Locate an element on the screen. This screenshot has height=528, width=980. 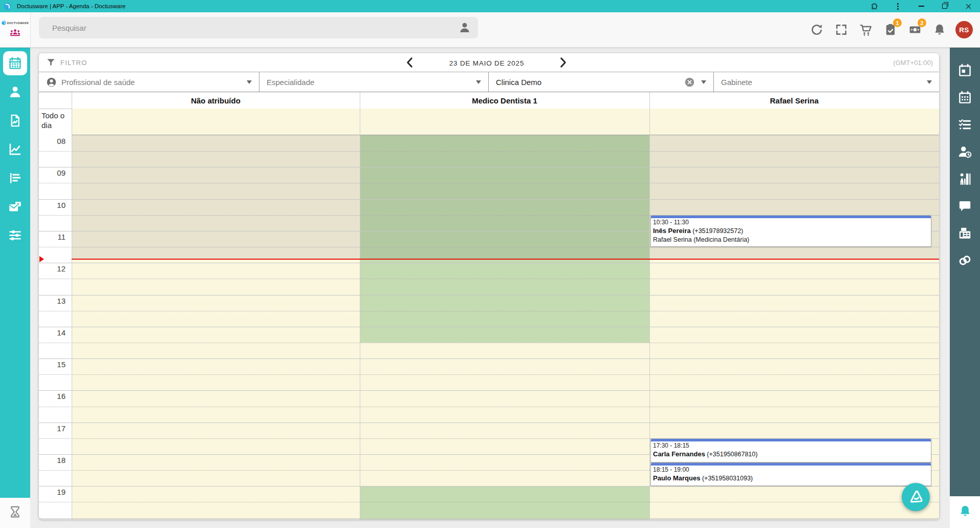
filter-professional-dropdown: Profissional de saúde is located at coordinates (149, 82).